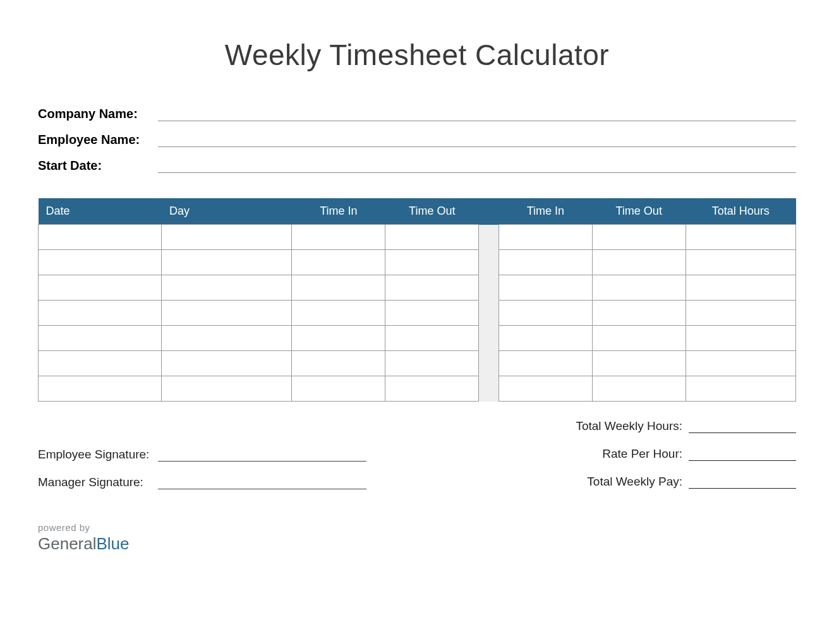  I want to click on brand-name: GeneralBlue, so click(417, 544).